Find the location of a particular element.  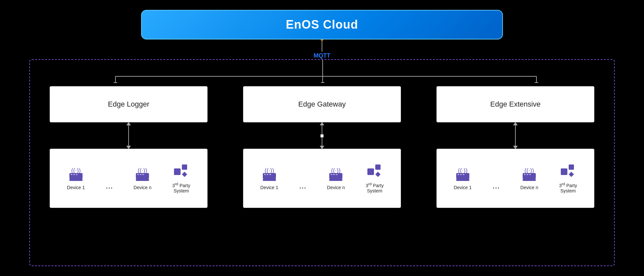

cloud-title: EnOS Cloud is located at coordinates (322, 25).